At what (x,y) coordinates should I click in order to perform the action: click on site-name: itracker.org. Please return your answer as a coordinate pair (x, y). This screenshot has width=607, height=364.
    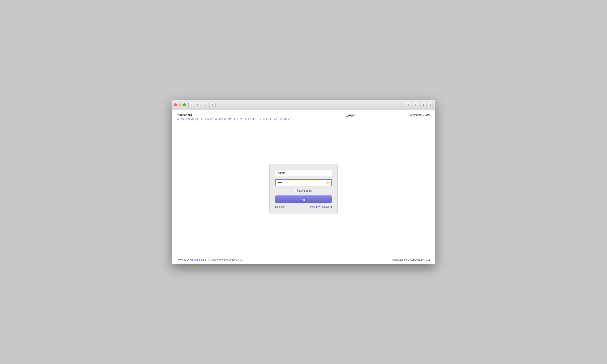
    Looking at the image, I should click on (234, 115).